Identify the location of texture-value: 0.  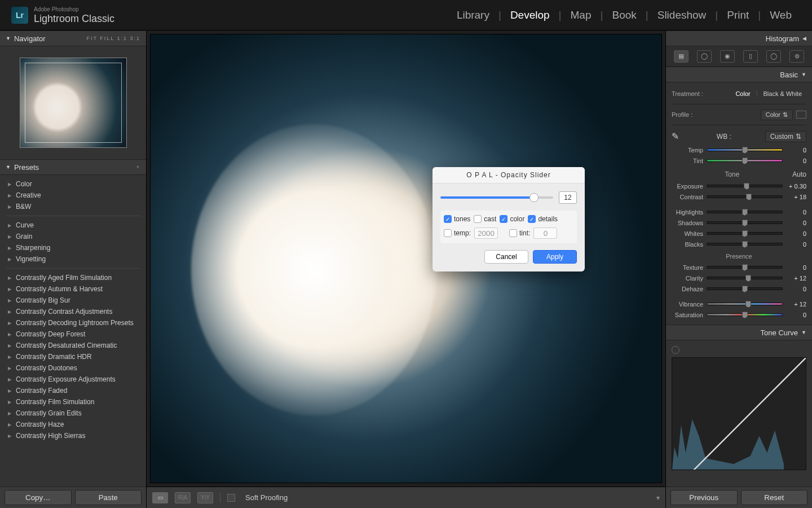
(796, 268).